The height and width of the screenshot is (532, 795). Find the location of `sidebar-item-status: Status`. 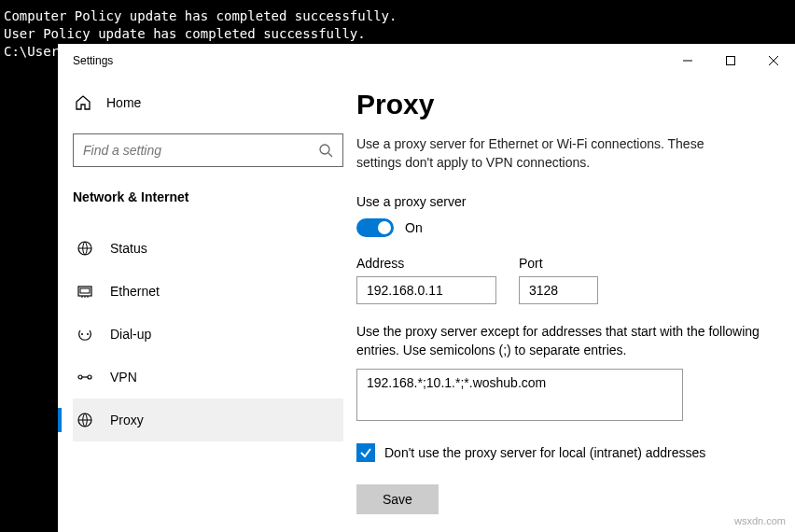

sidebar-item-status: Status is located at coordinates (208, 248).